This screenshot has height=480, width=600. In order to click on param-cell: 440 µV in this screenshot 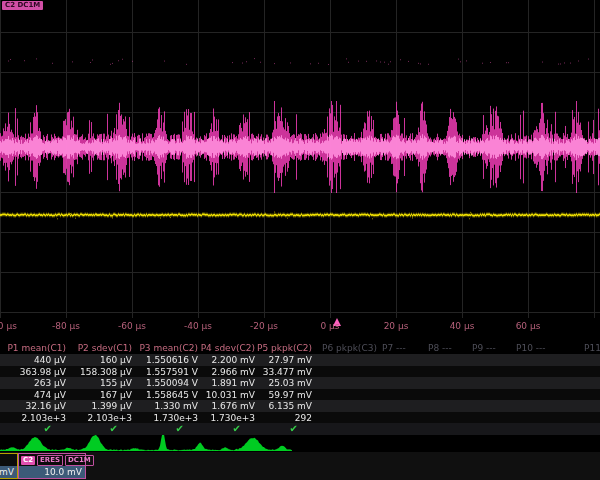, I will do `click(33, 360)`.